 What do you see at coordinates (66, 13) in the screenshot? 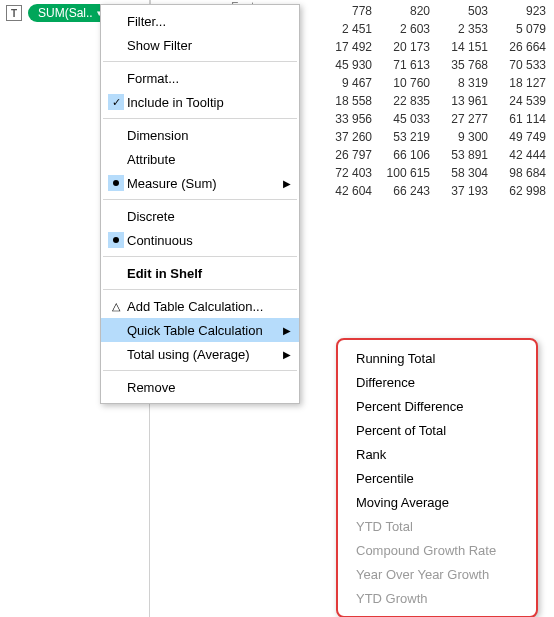
I see `pill-label: SUM(Sal..` at bounding box center [66, 13].